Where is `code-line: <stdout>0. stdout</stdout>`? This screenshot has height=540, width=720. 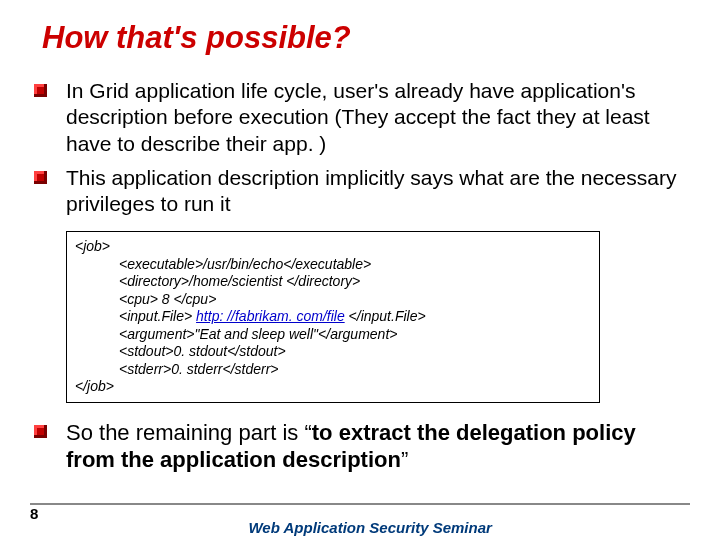
code-line: <stdout>0. stdout</stdout> is located at coordinates (333, 352).